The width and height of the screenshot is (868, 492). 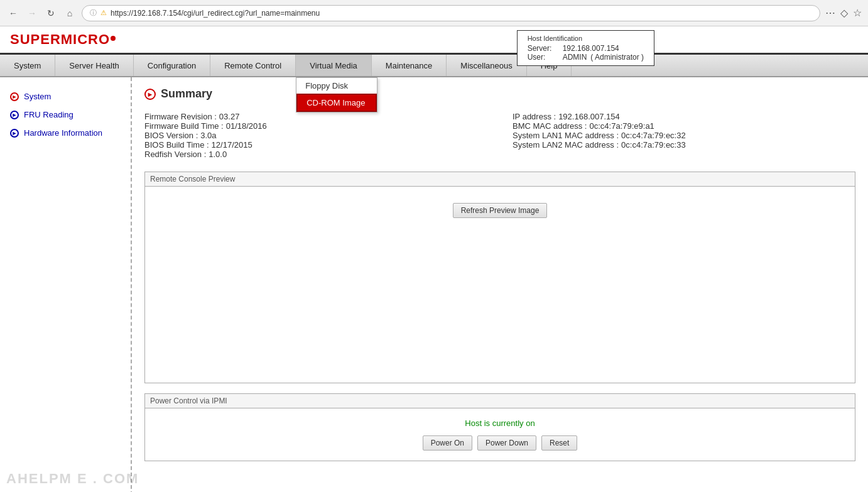 What do you see at coordinates (63, 40) in the screenshot?
I see `supermicro-logo: SUPERMICRO` at bounding box center [63, 40].